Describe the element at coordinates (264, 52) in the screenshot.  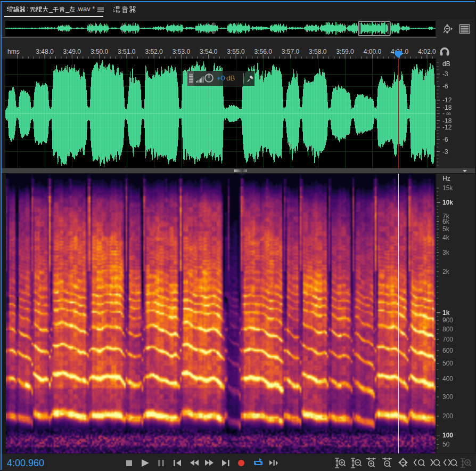
I see `svg-text: 3:56.0` at that location.